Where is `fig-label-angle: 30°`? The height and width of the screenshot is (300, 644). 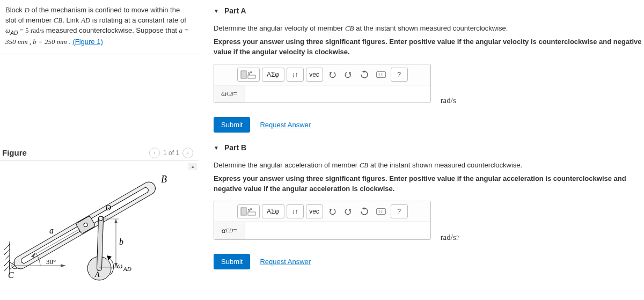
fig-label-angle: 30° is located at coordinates (51, 262).